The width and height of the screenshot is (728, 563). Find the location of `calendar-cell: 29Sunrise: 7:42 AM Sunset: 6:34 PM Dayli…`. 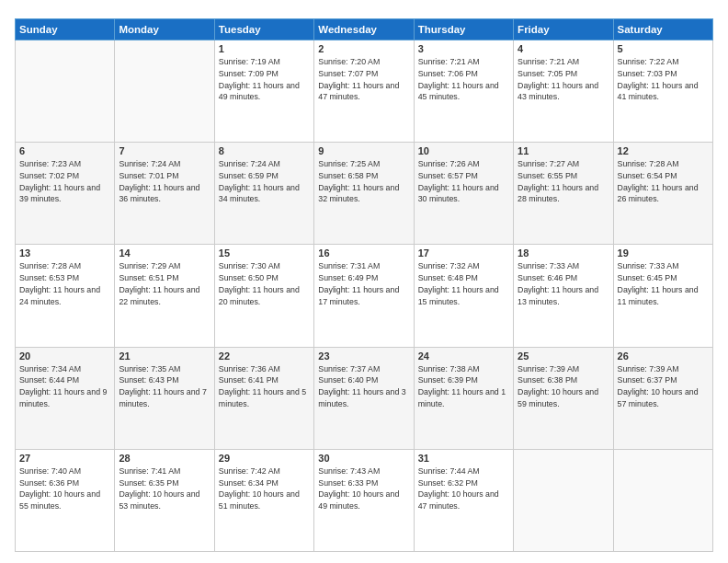

calendar-cell: 29Sunrise: 7:42 AM Sunset: 6:34 PM Dayli… is located at coordinates (264, 500).